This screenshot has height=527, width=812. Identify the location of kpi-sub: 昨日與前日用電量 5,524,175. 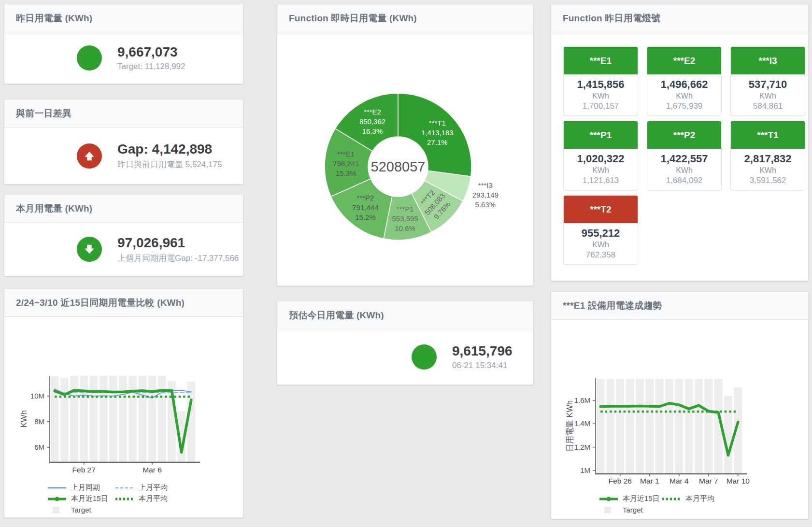
(170, 164).